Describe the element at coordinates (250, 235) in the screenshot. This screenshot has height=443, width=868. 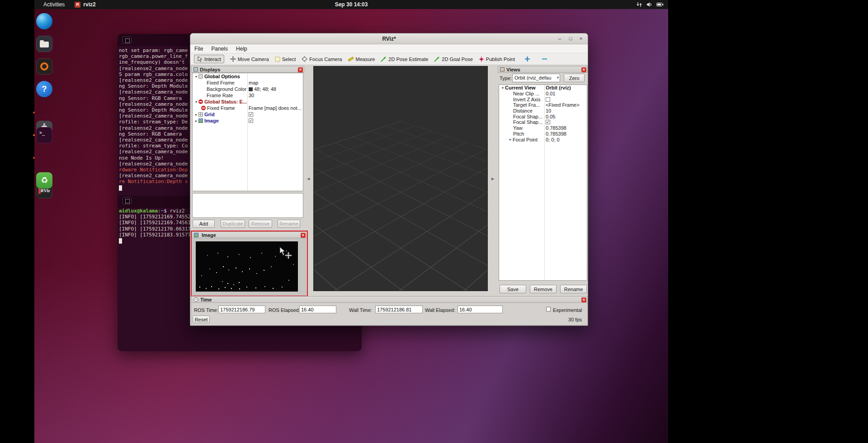
I see `image-panel-header: Image ×` at that location.